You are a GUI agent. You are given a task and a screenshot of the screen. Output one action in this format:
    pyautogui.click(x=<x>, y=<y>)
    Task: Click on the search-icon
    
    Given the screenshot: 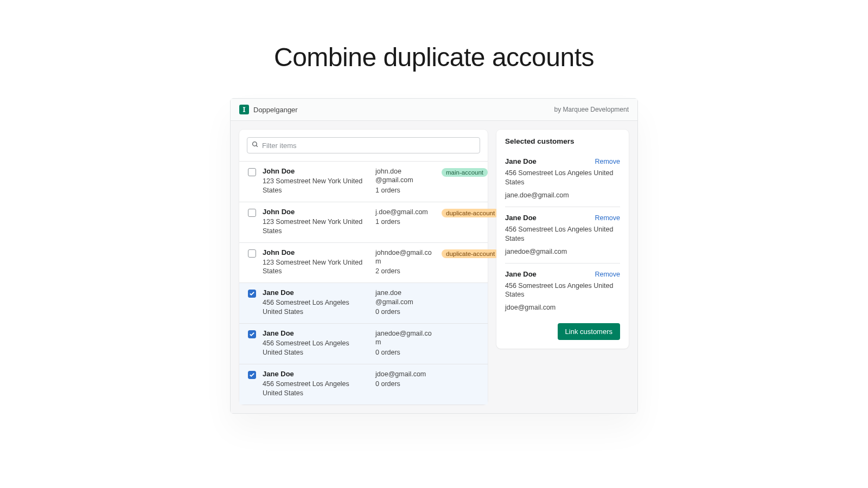 What is the action you would take?
    pyautogui.click(x=255, y=145)
    